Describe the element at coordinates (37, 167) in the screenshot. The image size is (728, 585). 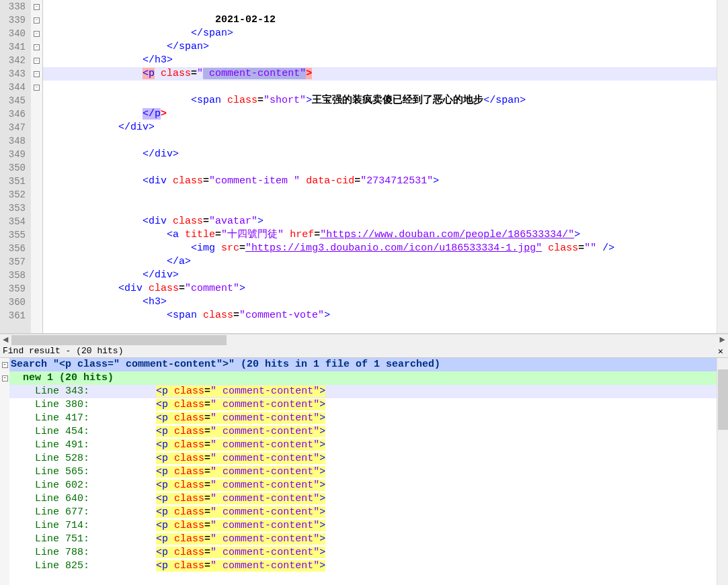
I see `fold-column: -------` at that location.